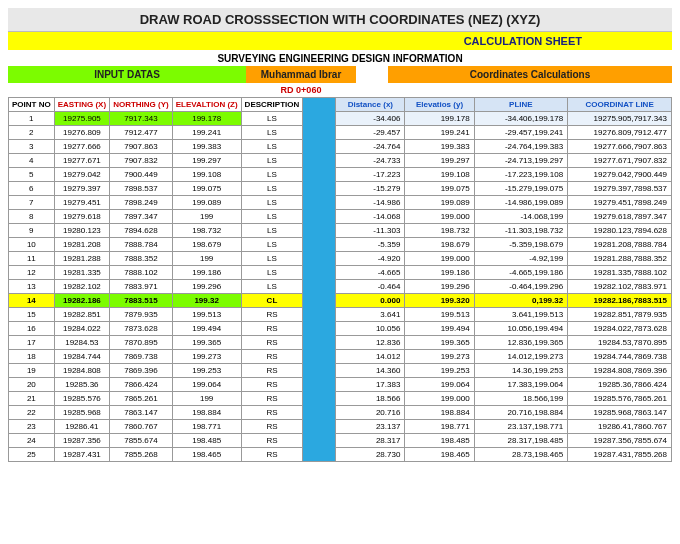  Describe the element at coordinates (82, 133) in the screenshot. I see `cell: 19276.809` at that location.